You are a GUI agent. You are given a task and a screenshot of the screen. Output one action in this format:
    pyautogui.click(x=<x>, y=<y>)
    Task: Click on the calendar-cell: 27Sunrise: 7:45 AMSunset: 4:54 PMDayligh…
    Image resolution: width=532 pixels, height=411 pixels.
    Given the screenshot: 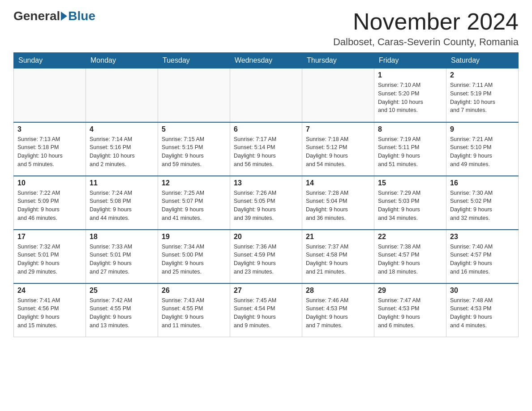 What is the action you would take?
    pyautogui.click(x=266, y=310)
    